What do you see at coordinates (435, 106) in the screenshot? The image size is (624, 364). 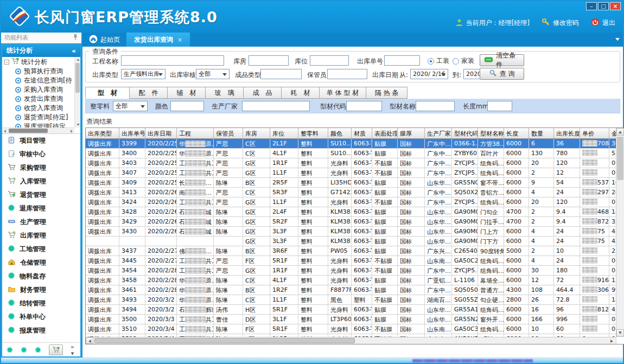 I see `profile-name-input` at bounding box center [435, 106].